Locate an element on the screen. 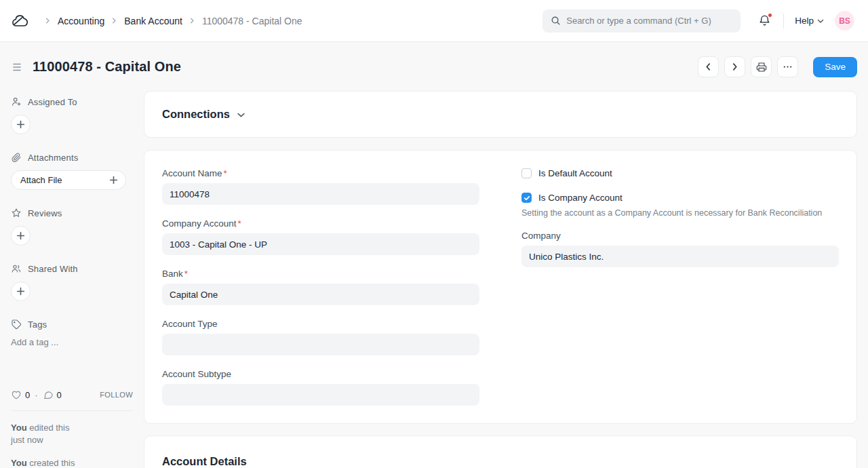  tags-section: Tags Add a tag ... is located at coordinates (72, 333).